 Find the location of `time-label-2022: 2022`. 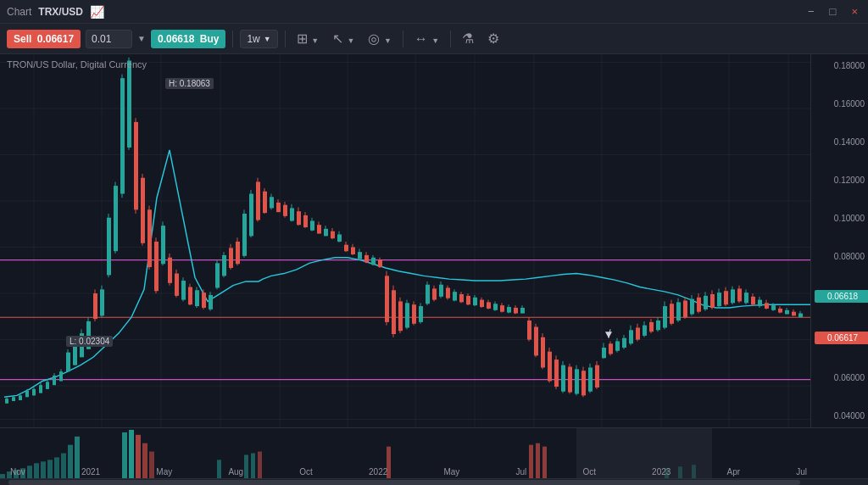

time-label-2022: 2022 is located at coordinates (378, 471).